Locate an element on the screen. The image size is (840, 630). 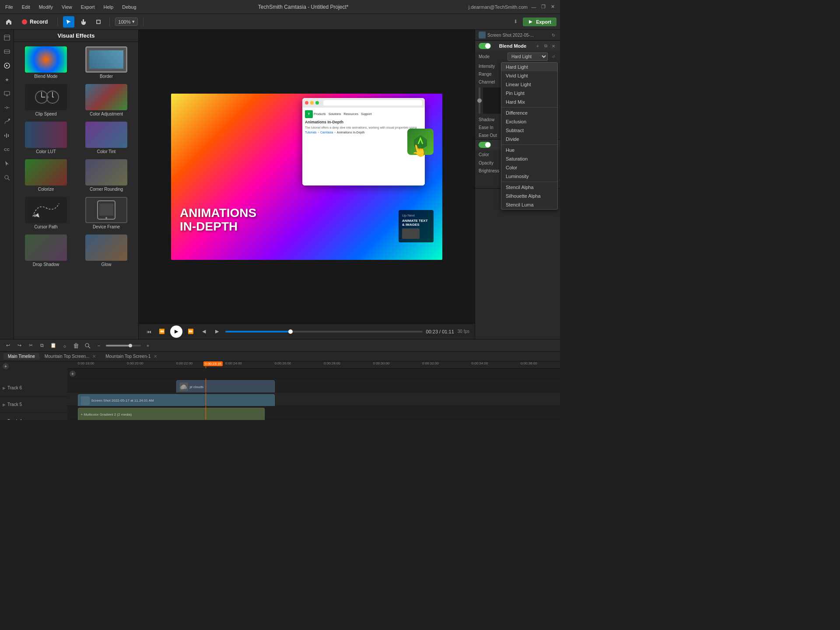
restore-button: ❐ is located at coordinates (543, 7).